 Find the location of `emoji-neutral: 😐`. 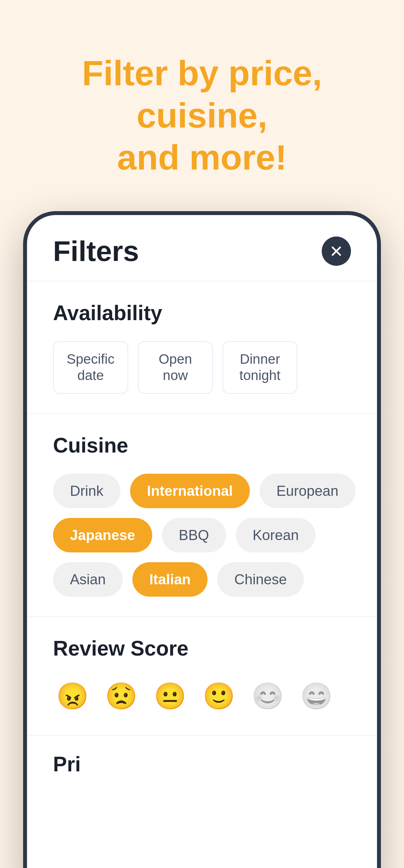

emoji-neutral: 😐 is located at coordinates (170, 696).